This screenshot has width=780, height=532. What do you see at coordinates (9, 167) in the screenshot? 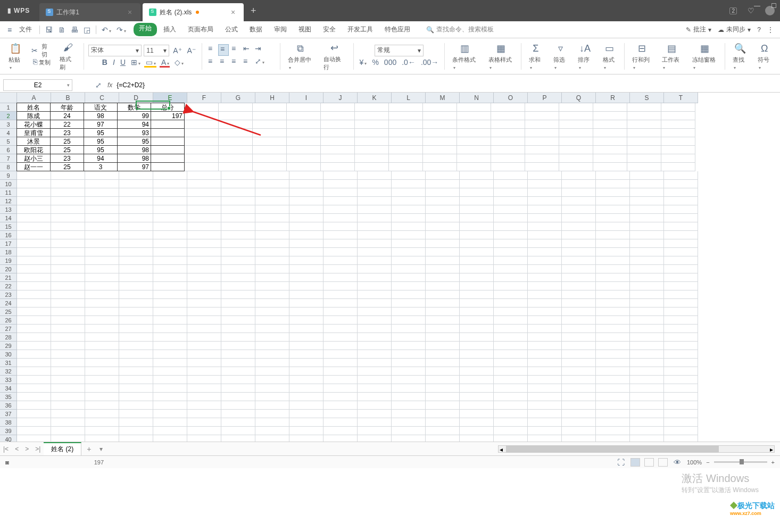
I see `row-header: 8` at bounding box center [9, 167].